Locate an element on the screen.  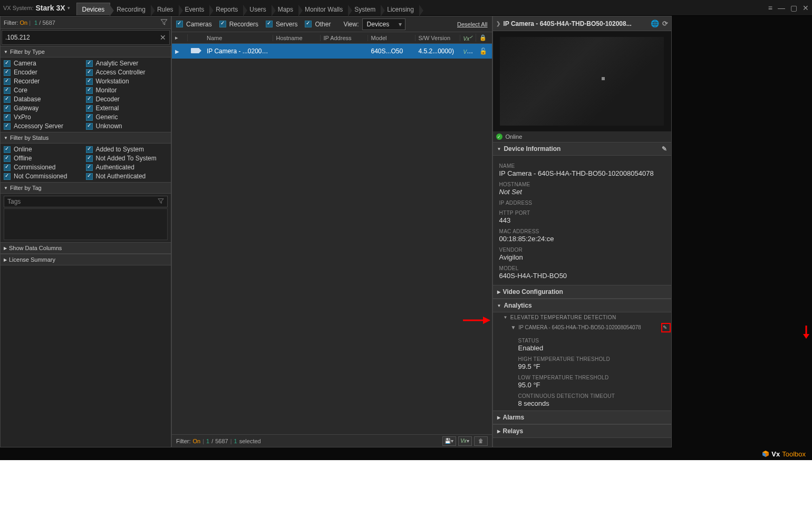
device-filter-servers: Servers is located at coordinates (282, 24).